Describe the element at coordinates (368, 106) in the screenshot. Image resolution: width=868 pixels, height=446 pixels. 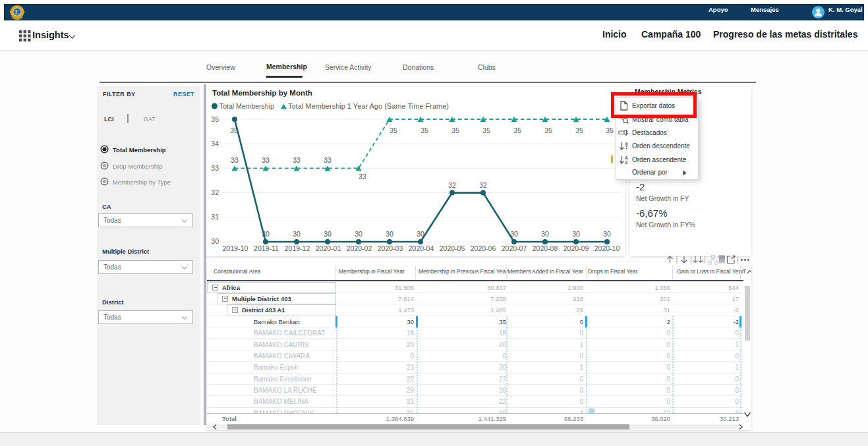
I see `svg-text:Total Membership 1 Year Ago (S: Total Membership 1 Year Ago (Same Time F…` at that location.